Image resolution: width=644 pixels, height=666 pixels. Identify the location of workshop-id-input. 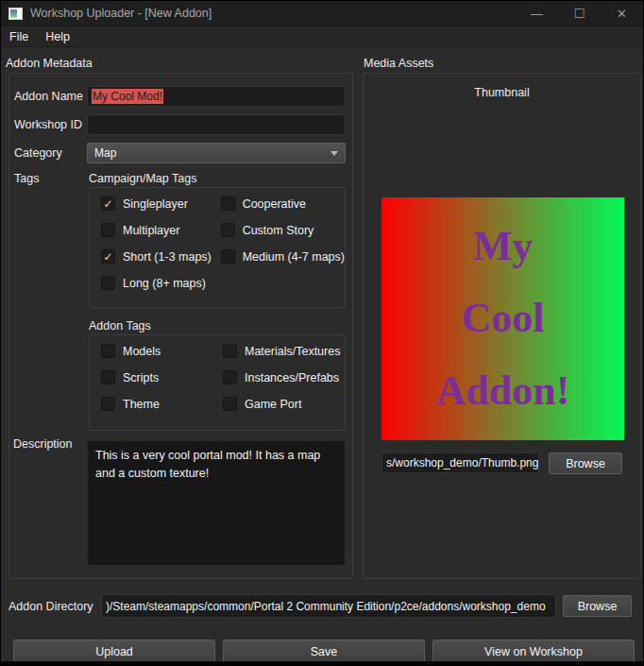
(216, 125).